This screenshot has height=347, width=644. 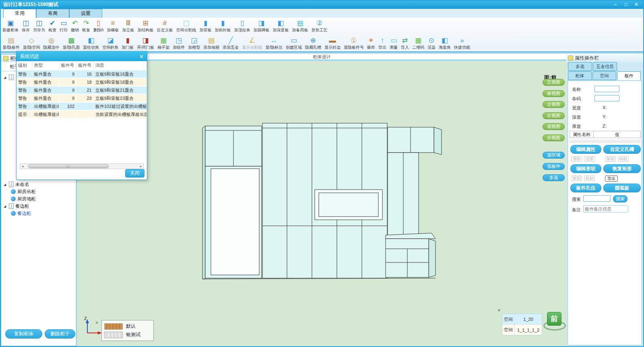 I want to click on table-row: 警告出槽板厚超出102板件102超过设置的出槽板厚, so click(x=82, y=106).